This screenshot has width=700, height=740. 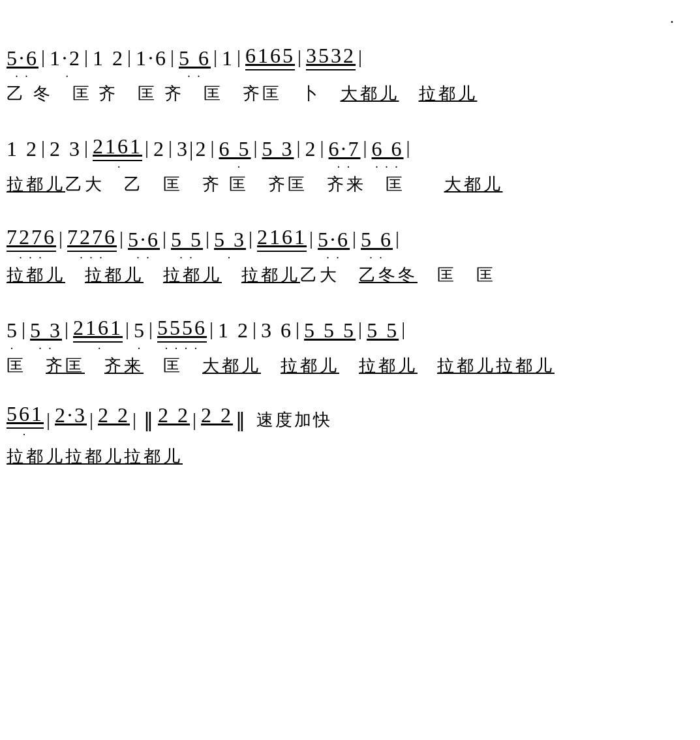 I want to click on note-text: 6165, so click(x=270, y=57).